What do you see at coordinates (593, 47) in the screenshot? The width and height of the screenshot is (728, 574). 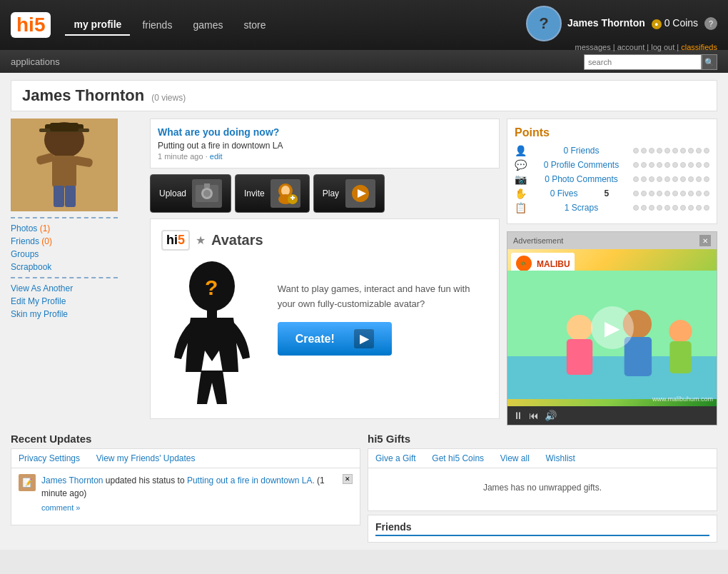 I see `messages-link: messages` at bounding box center [593, 47].